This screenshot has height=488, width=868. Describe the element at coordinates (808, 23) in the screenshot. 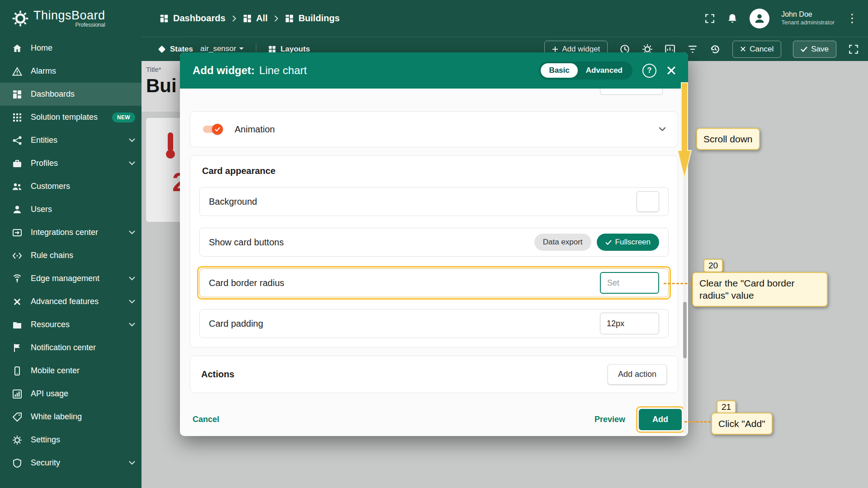

I see `user-role: Tenant administrator` at that location.